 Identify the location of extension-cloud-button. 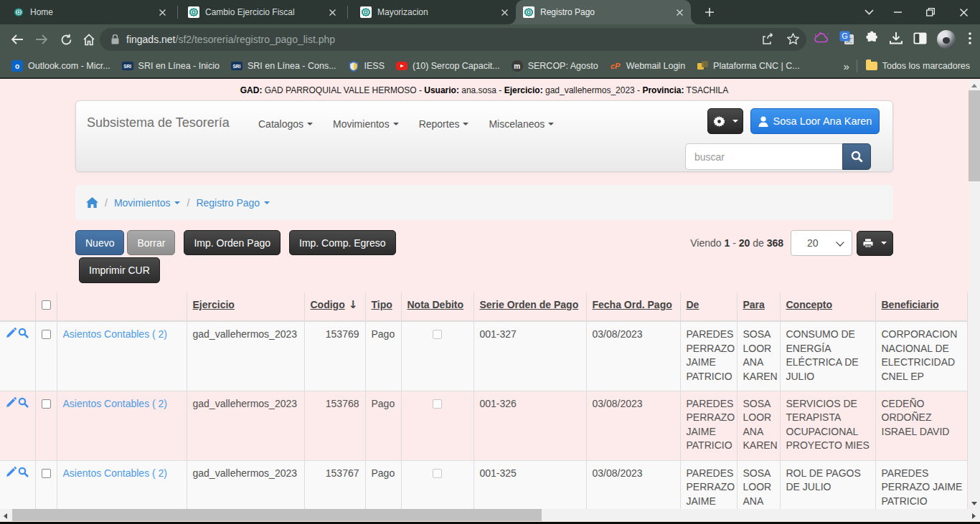
(821, 39).